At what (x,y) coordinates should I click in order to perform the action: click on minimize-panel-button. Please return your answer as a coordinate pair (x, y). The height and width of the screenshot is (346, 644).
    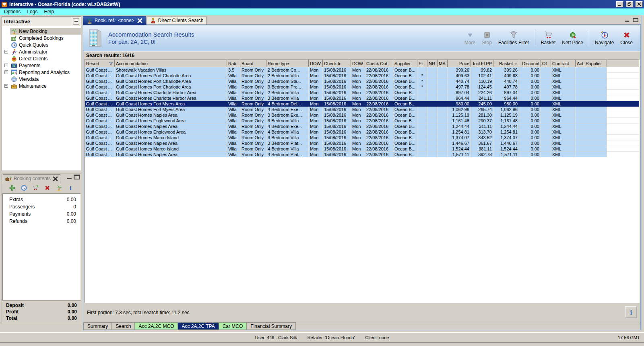
    Looking at the image, I should click on (70, 177).